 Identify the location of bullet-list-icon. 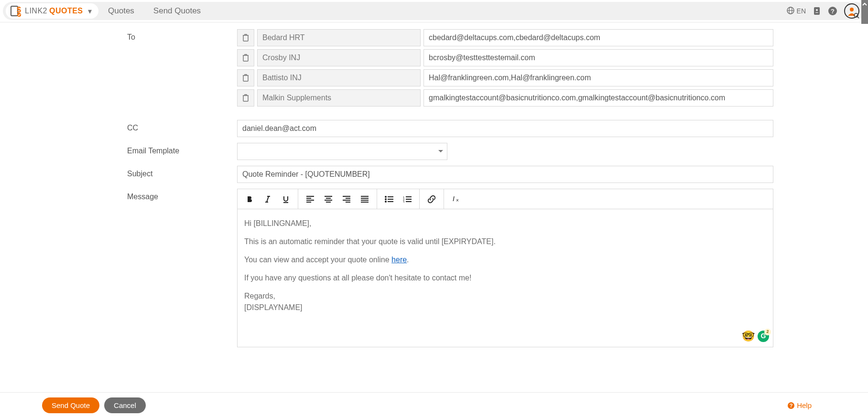
(389, 199).